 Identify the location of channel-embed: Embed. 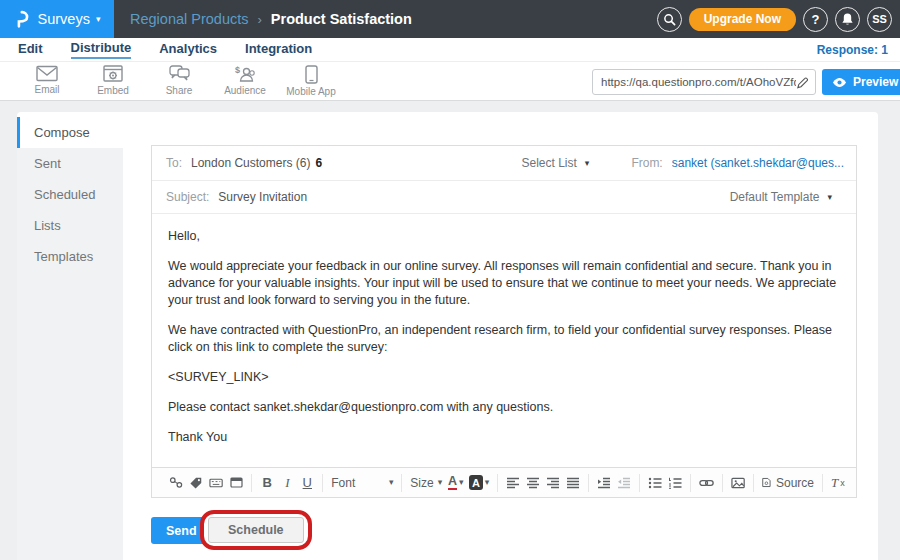
(113, 81).